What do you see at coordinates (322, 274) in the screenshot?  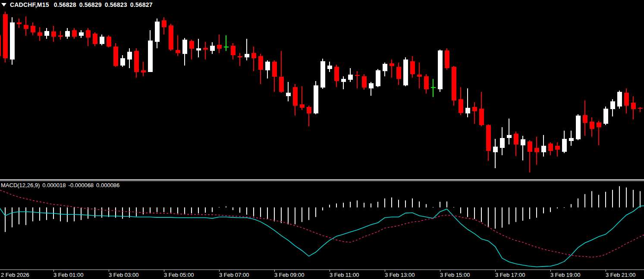 I see `time-axis: 2 Feb 20263 Feb 01:003 Feb 03:003 Feb 05…` at bounding box center [322, 274].